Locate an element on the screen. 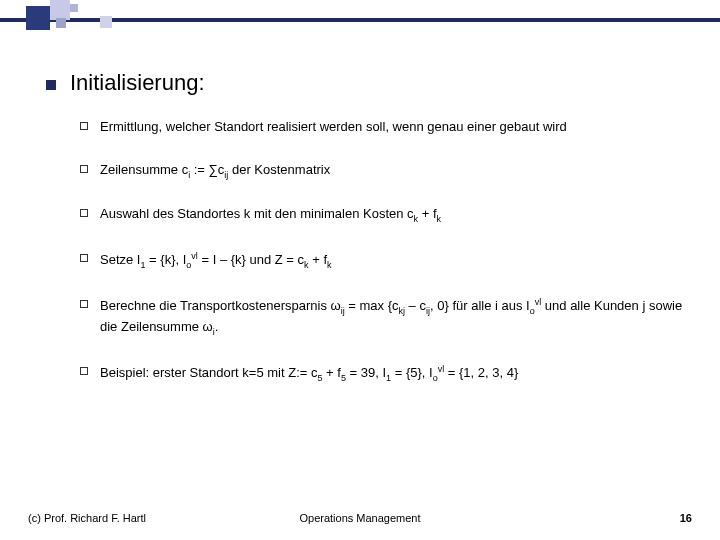 The width and height of the screenshot is (720, 540). list-item: Beispiel: erster Standort k=5 mit Z:= c5… is located at coordinates (385, 374).